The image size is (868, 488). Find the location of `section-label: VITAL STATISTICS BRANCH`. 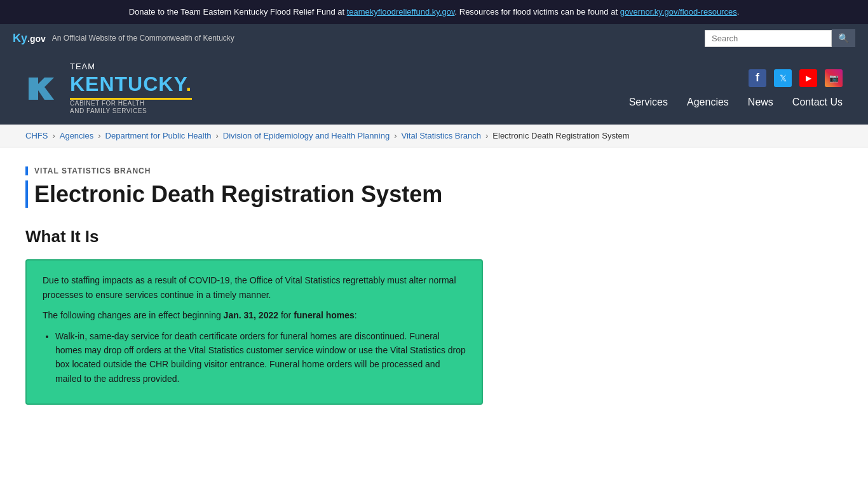

section-label: VITAL STATISTICS BRANCH is located at coordinates (286, 171).